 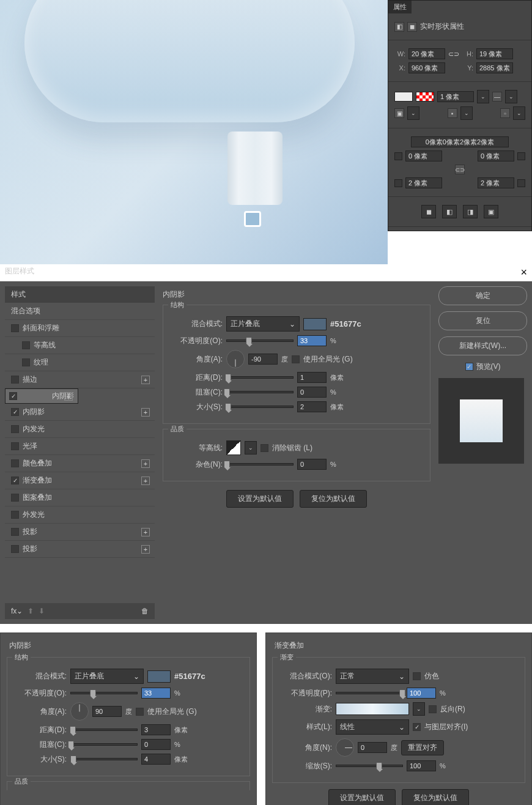 I want to click on stroke-type-dd: ⌄, so click(x=511, y=97).